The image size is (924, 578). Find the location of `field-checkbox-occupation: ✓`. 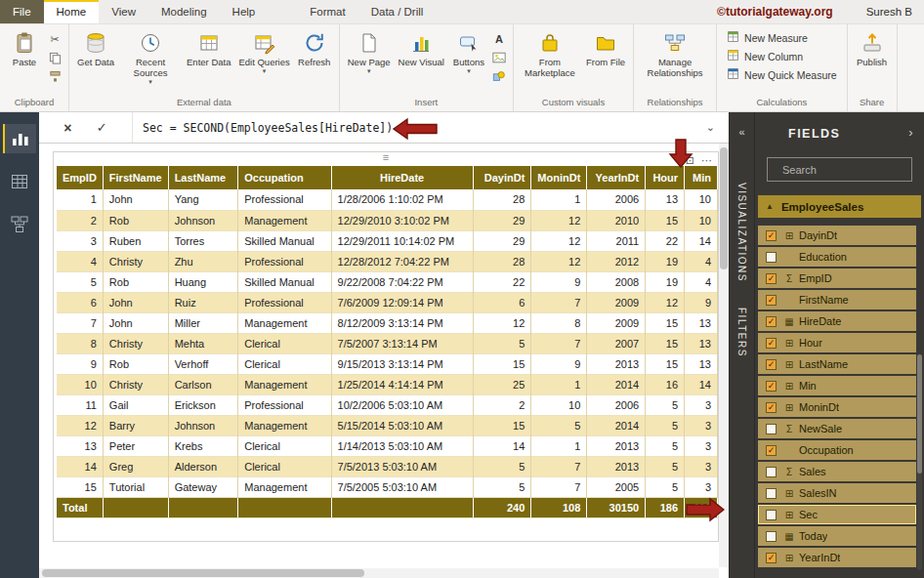

field-checkbox-occupation: ✓ is located at coordinates (772, 451).